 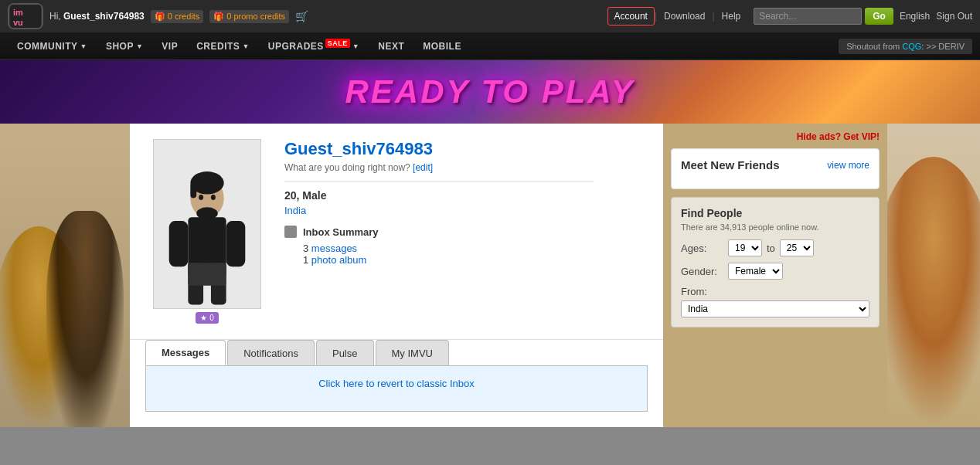 What do you see at coordinates (702, 249) in the screenshot?
I see `ages-label: Ages:` at bounding box center [702, 249].